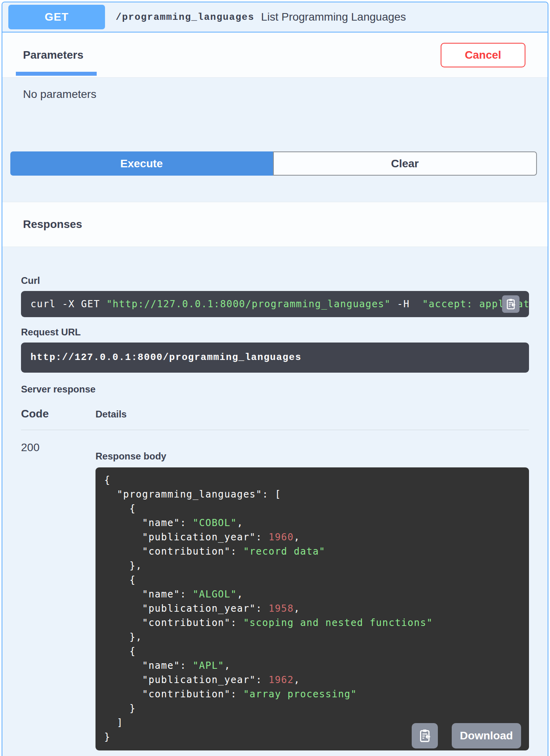 This screenshot has width=550, height=756. What do you see at coordinates (142, 163) in the screenshot?
I see `execute-button: Execute` at bounding box center [142, 163].